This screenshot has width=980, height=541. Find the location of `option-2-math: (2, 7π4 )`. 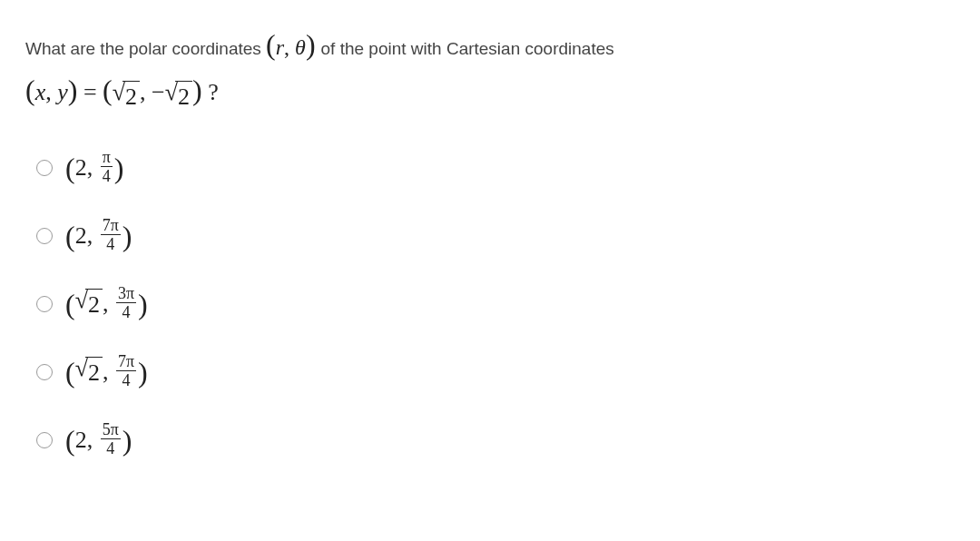

option-2-math: (2, 7π4 ) is located at coordinates (98, 236).